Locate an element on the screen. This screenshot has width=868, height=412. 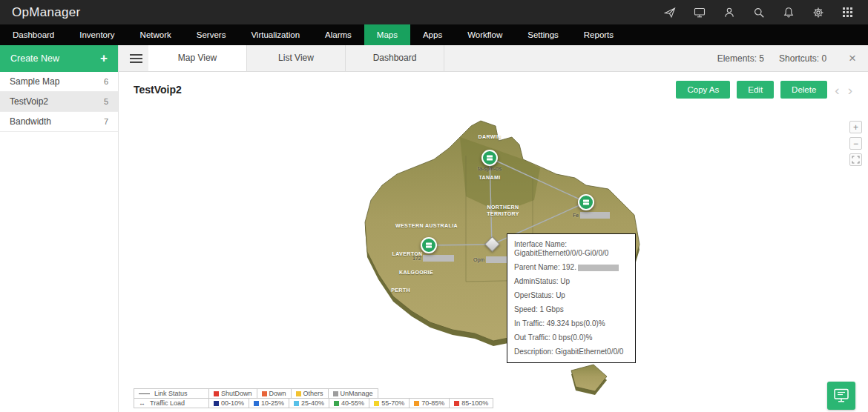
app-logo: OpManager is located at coordinates (46, 13).